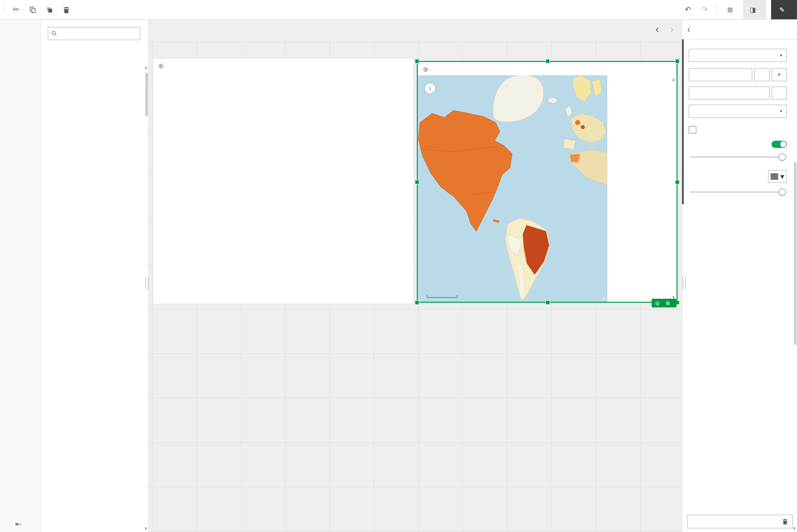 This screenshot has width=797, height=532. I want to click on search-icon, so click(54, 33).